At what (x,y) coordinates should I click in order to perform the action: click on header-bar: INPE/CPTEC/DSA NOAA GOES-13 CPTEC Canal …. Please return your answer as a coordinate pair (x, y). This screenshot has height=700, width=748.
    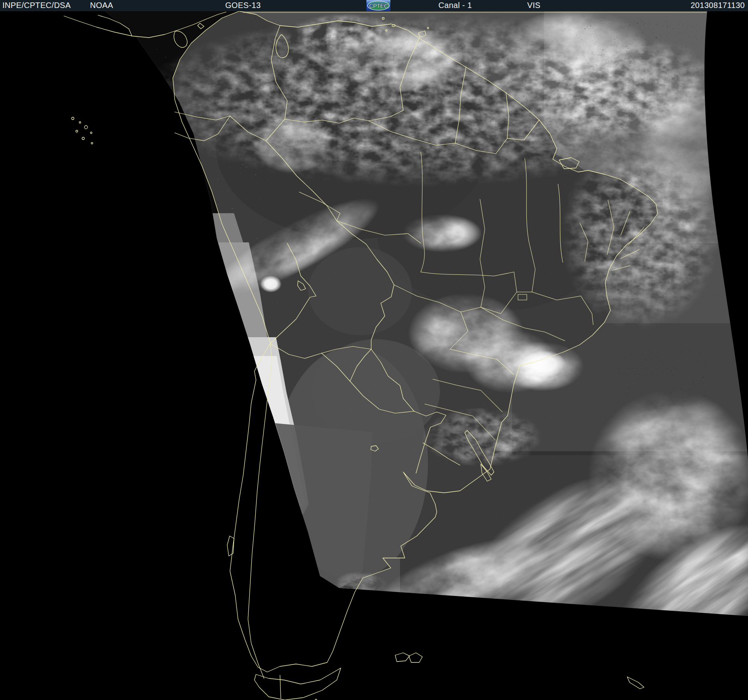
    Looking at the image, I should click on (374, 6).